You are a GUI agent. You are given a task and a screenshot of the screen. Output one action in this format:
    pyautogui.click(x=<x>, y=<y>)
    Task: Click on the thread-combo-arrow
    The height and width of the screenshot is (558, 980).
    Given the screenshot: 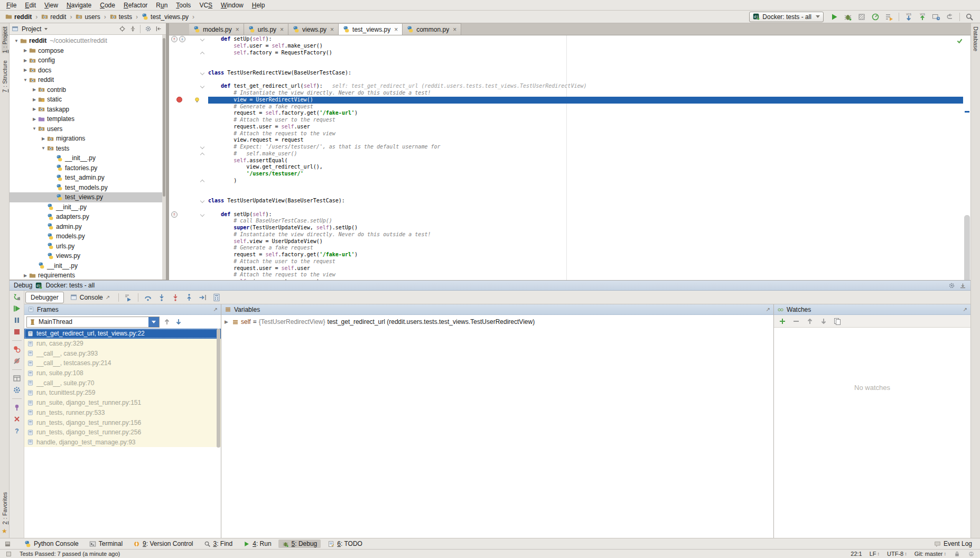 What is the action you would take?
    pyautogui.click(x=154, y=322)
    